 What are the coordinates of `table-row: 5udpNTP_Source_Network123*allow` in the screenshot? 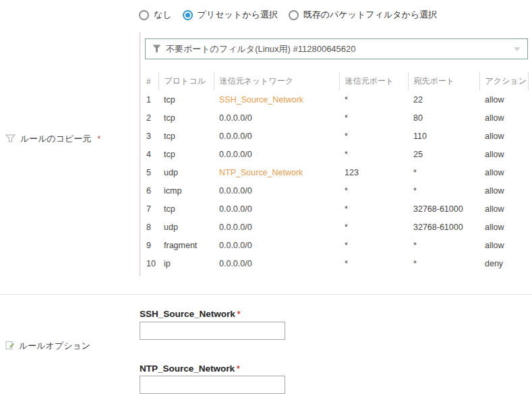 It's located at (335, 173).